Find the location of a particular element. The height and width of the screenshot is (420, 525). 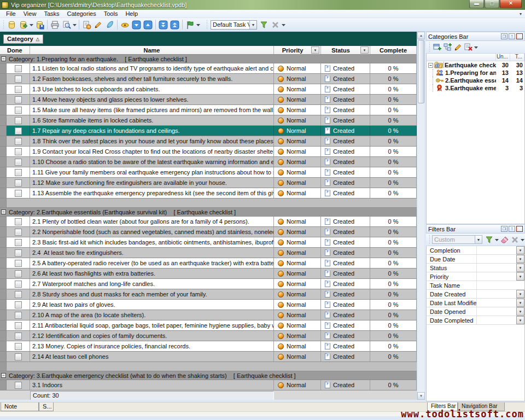

scroll-down-arrow: ▼ is located at coordinates (421, 396).